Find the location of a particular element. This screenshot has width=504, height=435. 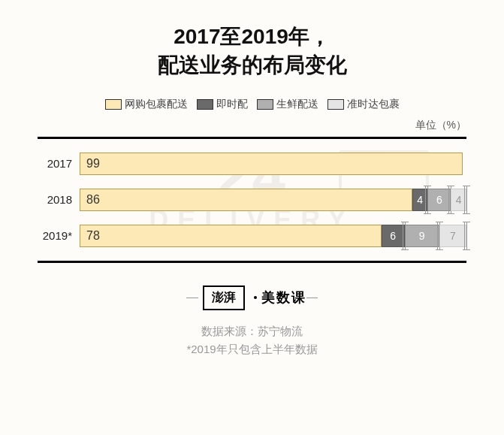

legend-instant: 即时配 is located at coordinates (222, 104).